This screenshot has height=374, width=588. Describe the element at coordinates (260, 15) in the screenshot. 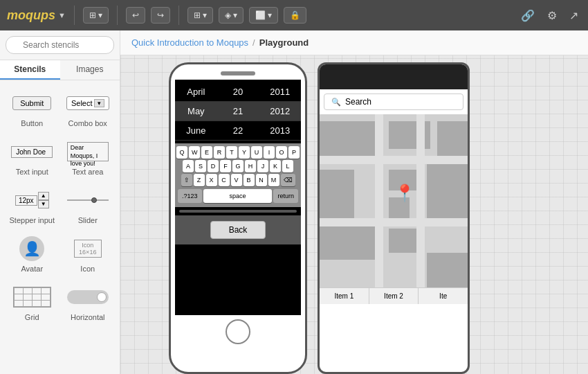

I see `page-icon: ⬜` at that location.